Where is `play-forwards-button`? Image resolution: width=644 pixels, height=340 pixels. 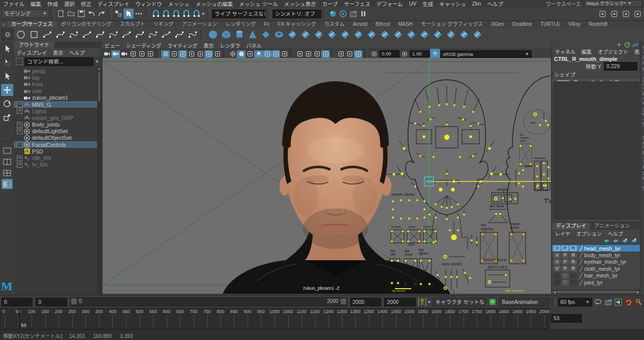 play-forwards-button is located at coordinates (617, 318).